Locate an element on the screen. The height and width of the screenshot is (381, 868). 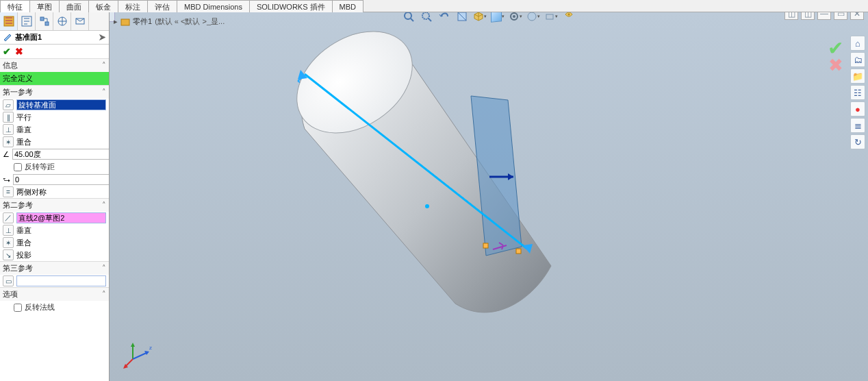
reverse-offset-checkbox is located at coordinates (18, 167).